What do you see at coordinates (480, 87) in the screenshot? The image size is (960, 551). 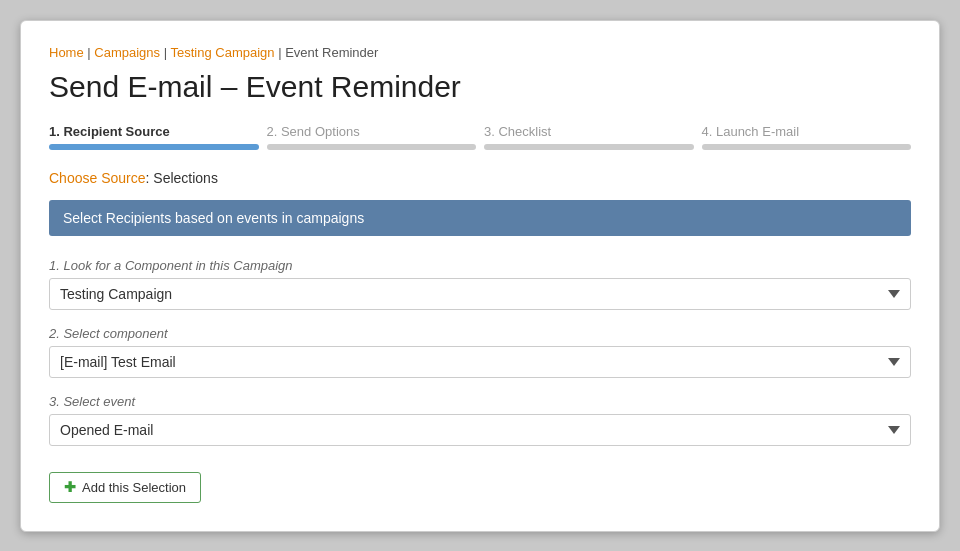 I see `page-title: Send E-mail – Event Reminder` at bounding box center [480, 87].